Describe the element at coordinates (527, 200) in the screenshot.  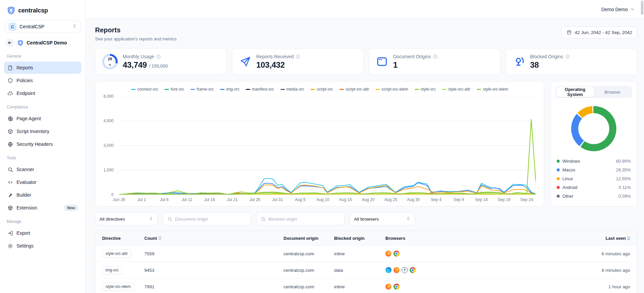
I see `x-tick: Sep 24` at that location.